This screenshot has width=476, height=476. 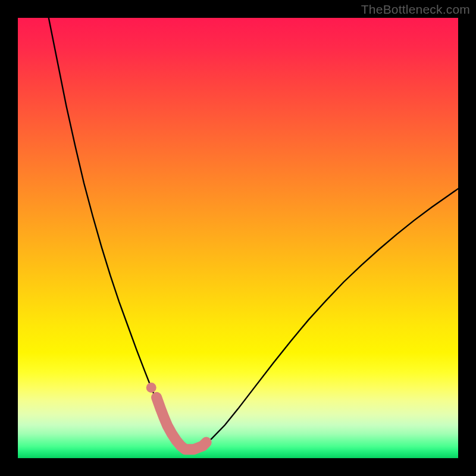 What do you see at coordinates (151, 388) in the screenshot?
I see `bottleneck-highlight-dot` at bounding box center [151, 388].